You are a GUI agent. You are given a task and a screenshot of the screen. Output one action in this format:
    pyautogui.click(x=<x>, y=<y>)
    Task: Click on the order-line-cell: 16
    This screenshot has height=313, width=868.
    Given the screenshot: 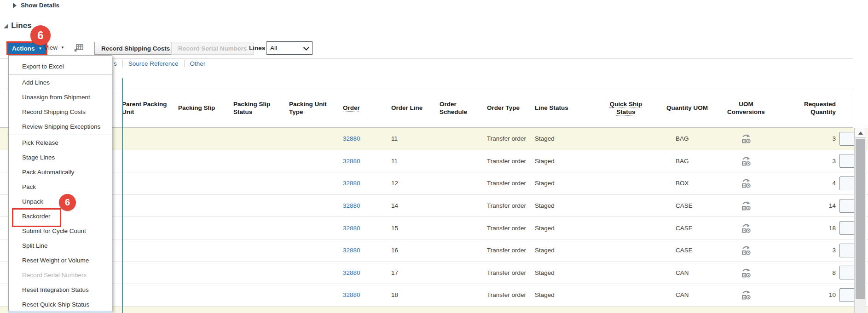 What is the action you would take?
    pyautogui.click(x=415, y=250)
    